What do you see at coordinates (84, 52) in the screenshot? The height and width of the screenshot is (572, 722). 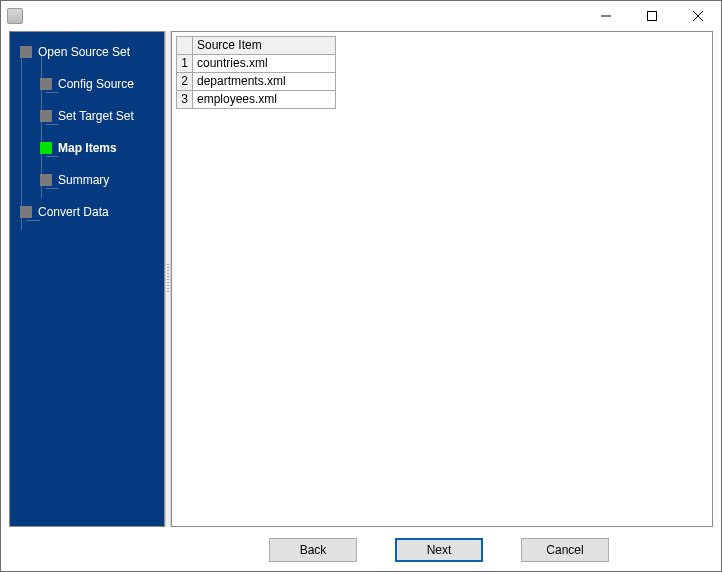 I see `step-label: Open Source Set` at bounding box center [84, 52].